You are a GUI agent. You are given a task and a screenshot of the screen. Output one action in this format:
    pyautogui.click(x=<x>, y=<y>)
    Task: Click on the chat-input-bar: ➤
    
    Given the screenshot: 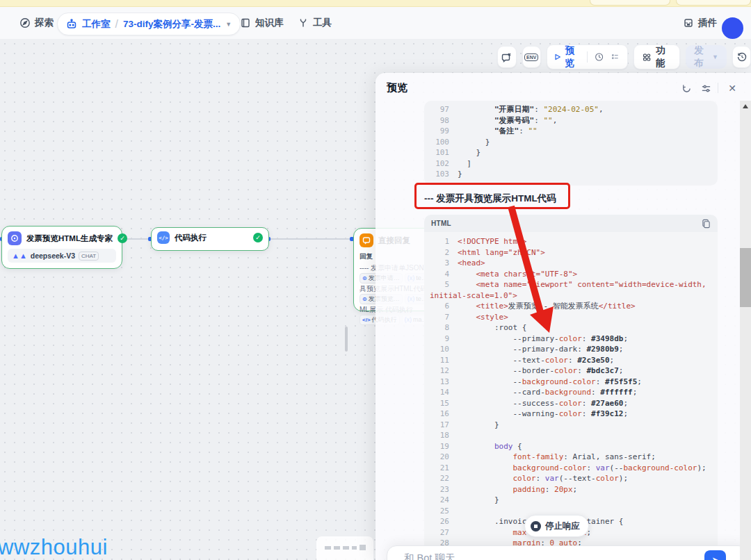 What is the action you would take?
    pyautogui.click(x=567, y=553)
    